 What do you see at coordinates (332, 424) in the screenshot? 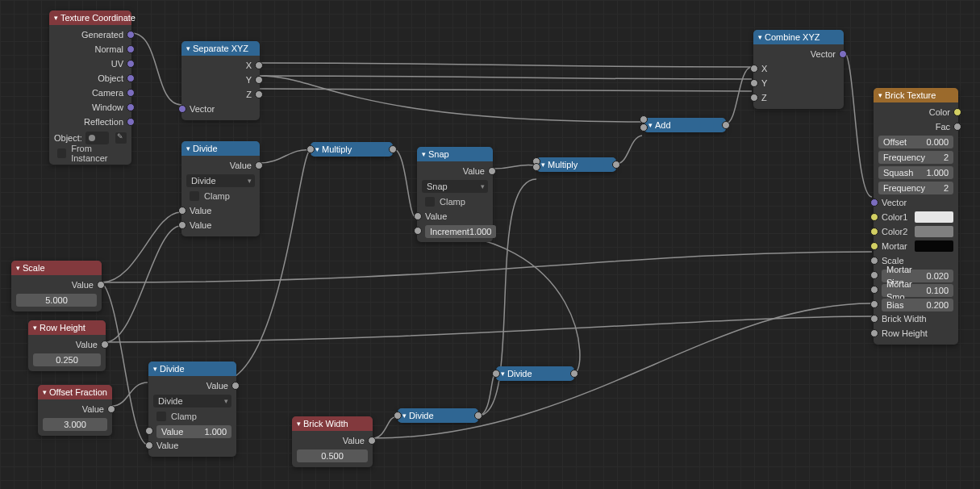
I see `node-header: Brick Width` at bounding box center [332, 424].